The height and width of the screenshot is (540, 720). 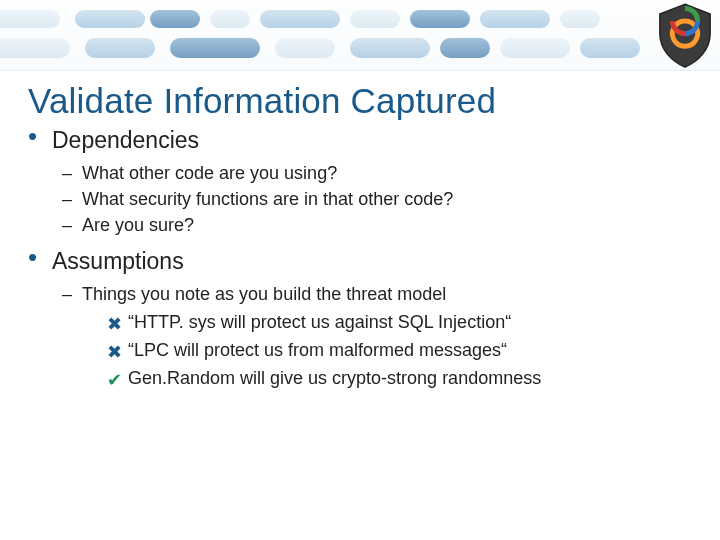 What do you see at coordinates (114, 381) in the screenshot?
I see `check-icon: ✔` at bounding box center [114, 381].